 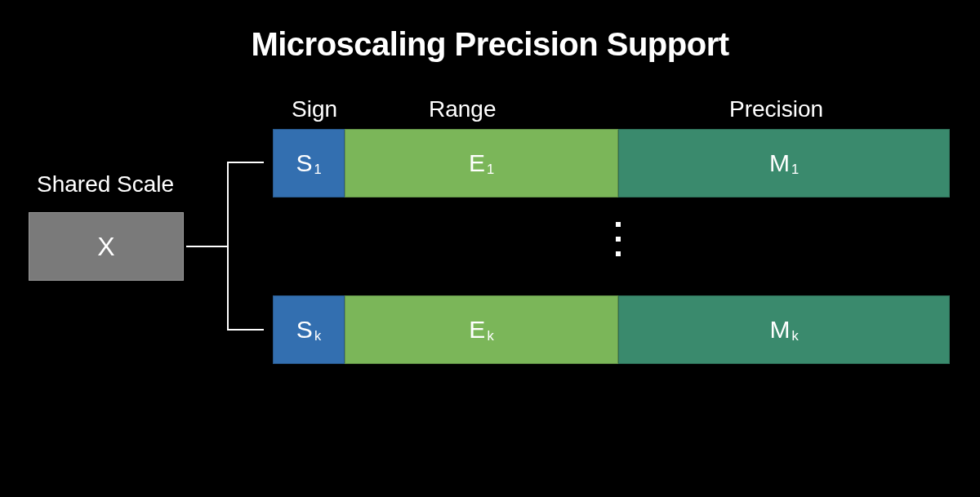 What do you see at coordinates (490, 336) in the screenshot?
I see `range-subscript: k` at bounding box center [490, 336].